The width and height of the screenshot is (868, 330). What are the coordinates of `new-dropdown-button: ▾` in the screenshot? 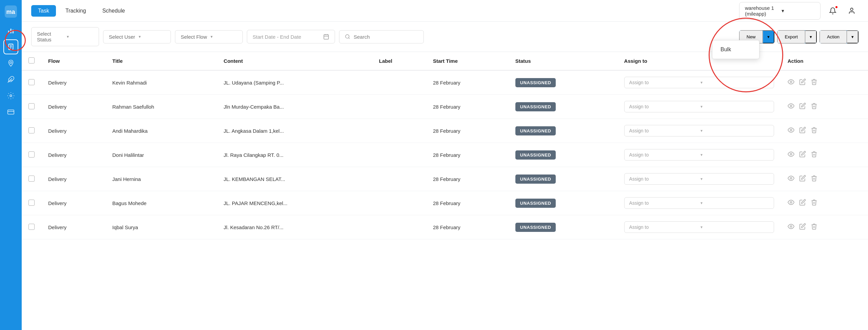 It's located at (769, 37).